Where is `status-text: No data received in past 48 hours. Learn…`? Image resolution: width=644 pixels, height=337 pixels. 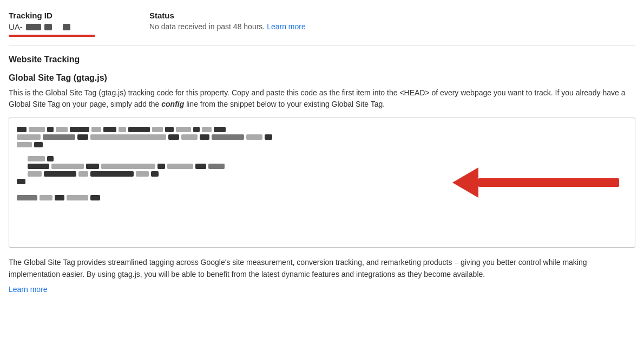
status-text: No data received in past 48 hours. Learn… is located at coordinates (231, 27).